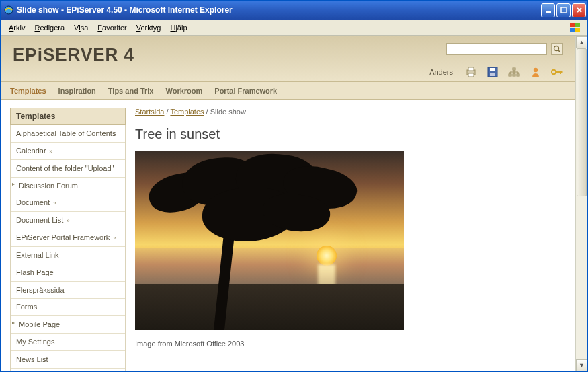 The height and width of the screenshot is (372, 588). Describe the element at coordinates (496, 72) in the screenshot. I see `user-tools: Anders` at that location.